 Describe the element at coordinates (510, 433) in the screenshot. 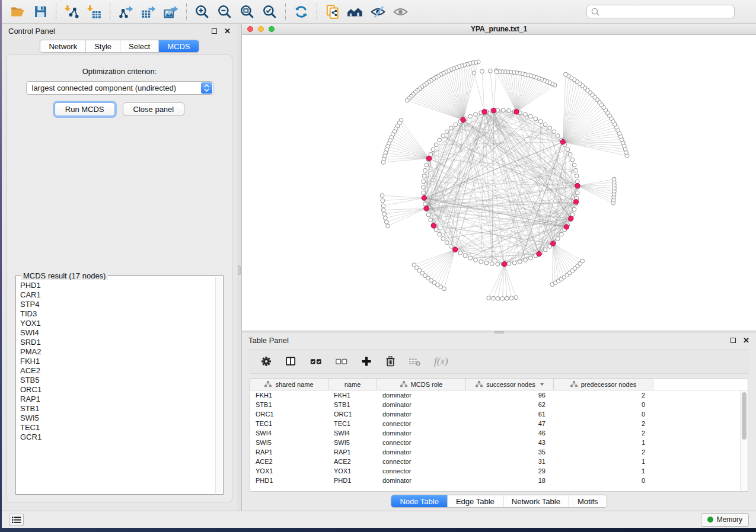

I see `table-cell: 46` at that location.